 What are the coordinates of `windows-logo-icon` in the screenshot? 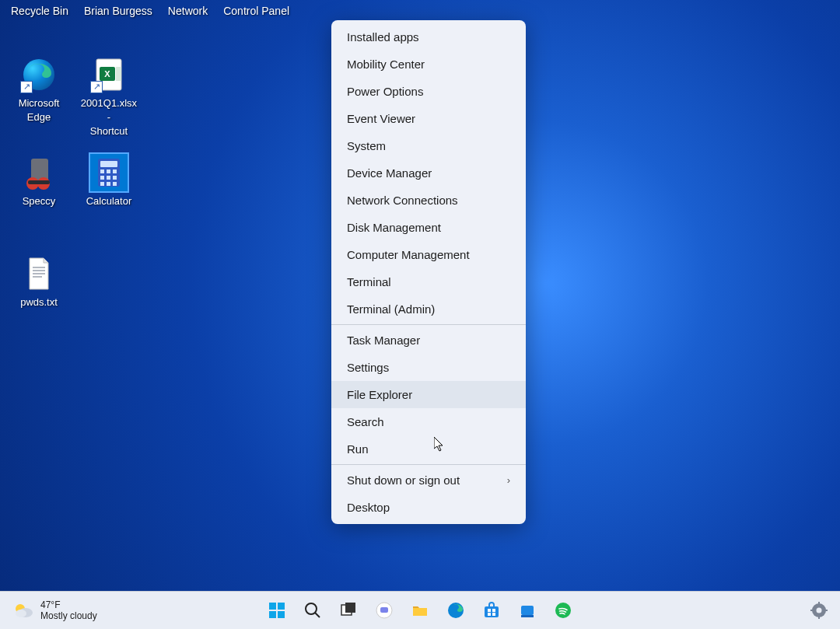 It's located at (277, 610).